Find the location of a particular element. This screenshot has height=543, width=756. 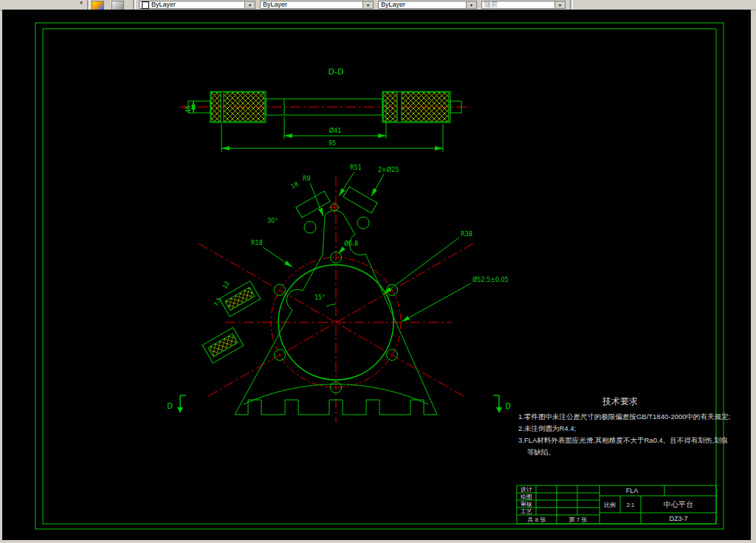

titleblock-sheet-no: 第 7 张 is located at coordinates (579, 519).